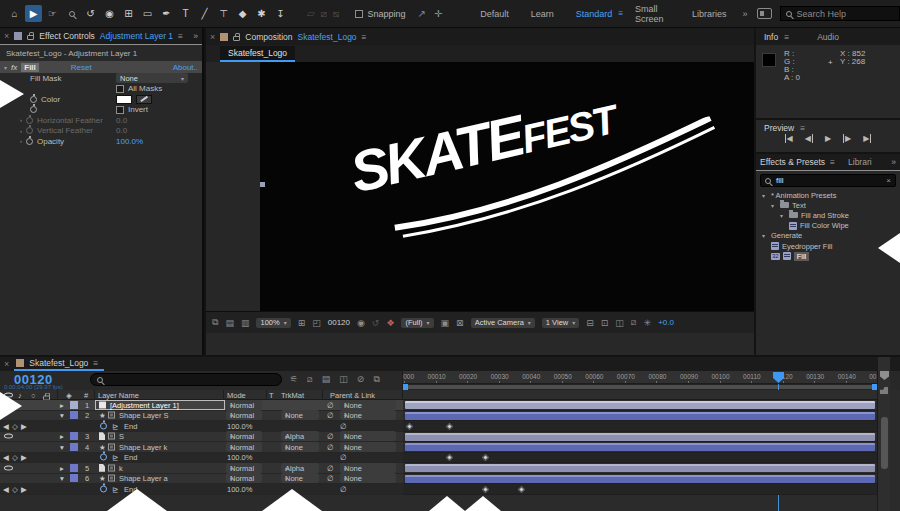  I want to click on help-search-box: Search Help, so click(840, 14).